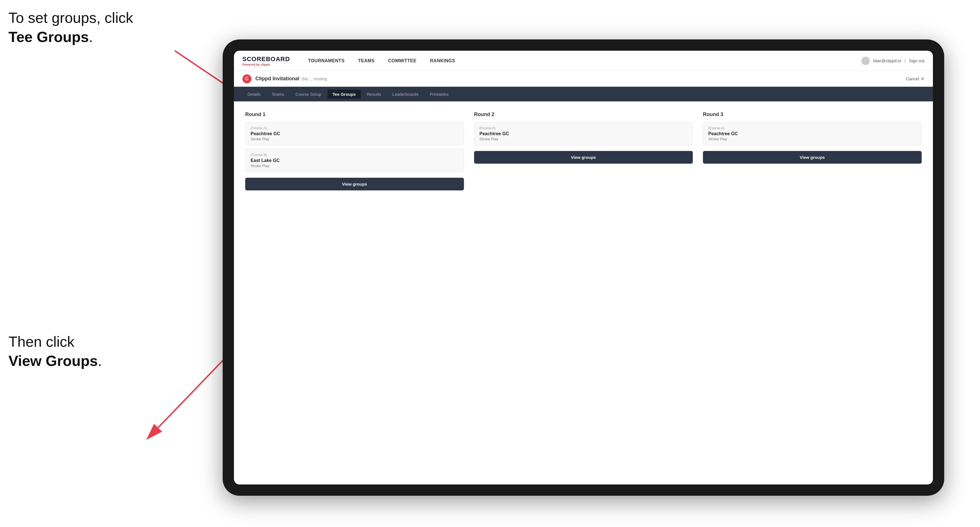 The height and width of the screenshot is (527, 980). Describe the element at coordinates (584, 139) in the screenshot. I see `round-2-course-a-format: Stroke Play` at that location.